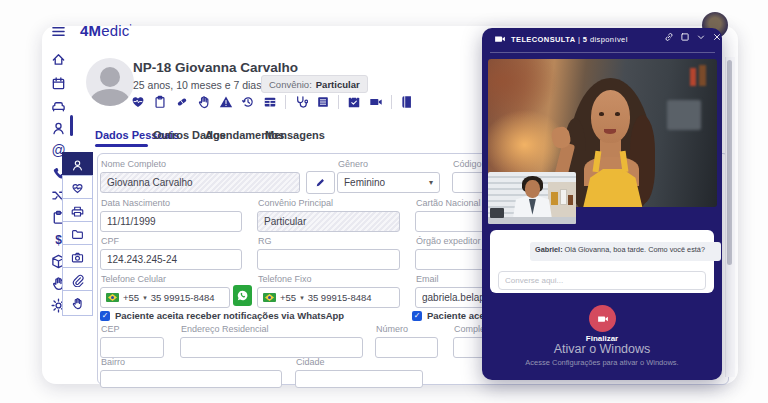 This screenshot has height=403, width=768. What do you see at coordinates (58, 106) in the screenshot?
I see `stretcher-icon` at bounding box center [58, 106].